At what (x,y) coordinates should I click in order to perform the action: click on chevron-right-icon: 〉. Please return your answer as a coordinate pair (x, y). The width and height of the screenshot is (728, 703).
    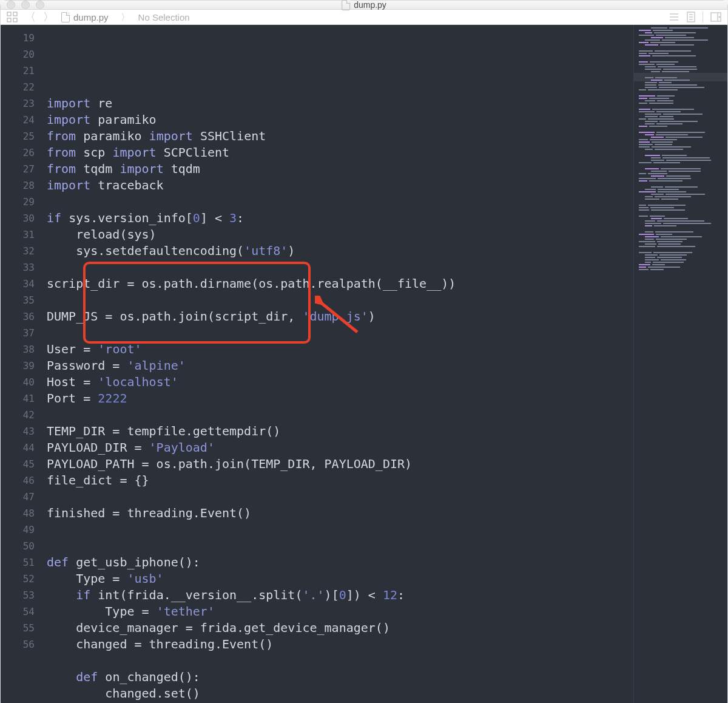
    Looking at the image, I should click on (125, 17).